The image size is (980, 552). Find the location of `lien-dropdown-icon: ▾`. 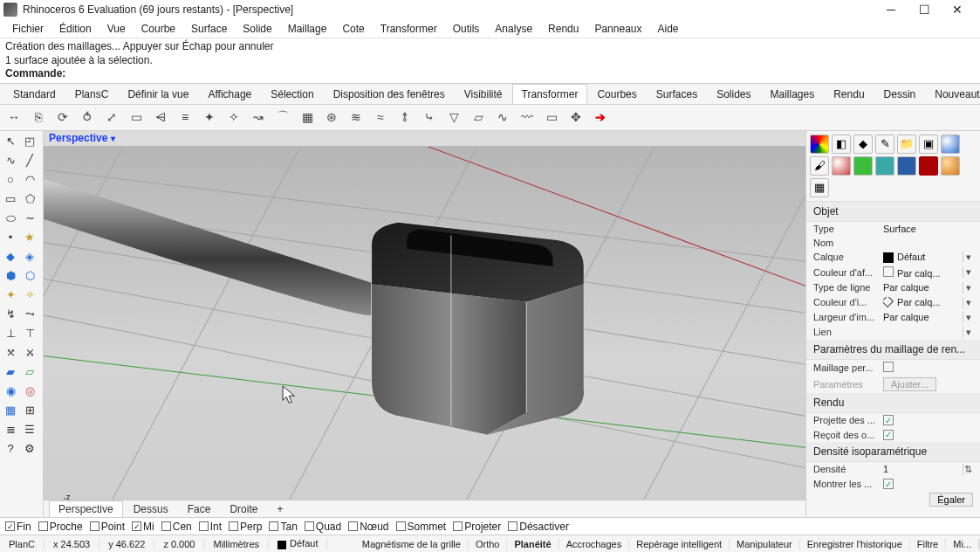

lien-dropdown-icon: ▾ is located at coordinates (968, 332).